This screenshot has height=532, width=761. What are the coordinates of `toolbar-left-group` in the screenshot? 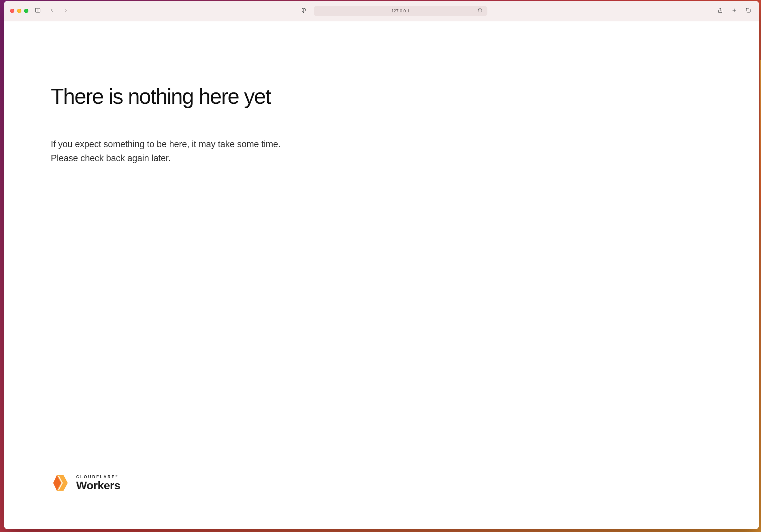 It's located at (40, 11).